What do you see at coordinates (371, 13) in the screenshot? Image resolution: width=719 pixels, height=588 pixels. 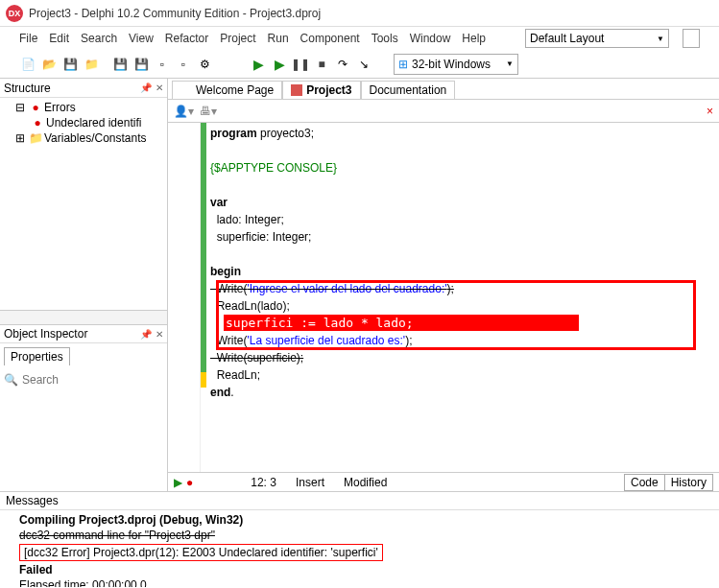 I see `window-title: Project3 - Delphi 10.2 Community Edition…` at bounding box center [371, 13].